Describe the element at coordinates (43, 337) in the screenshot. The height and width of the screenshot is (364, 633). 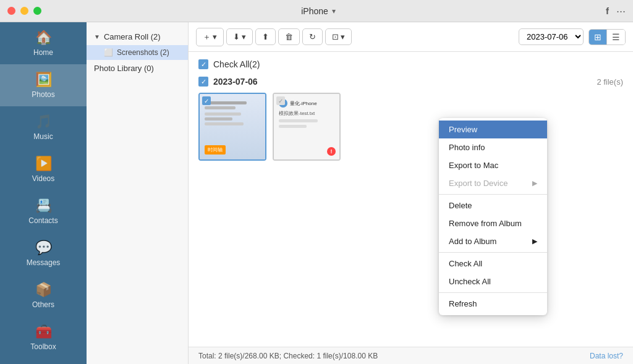
I see `sidebar-item-toolbox: 🧰 Toolbox` at that location.